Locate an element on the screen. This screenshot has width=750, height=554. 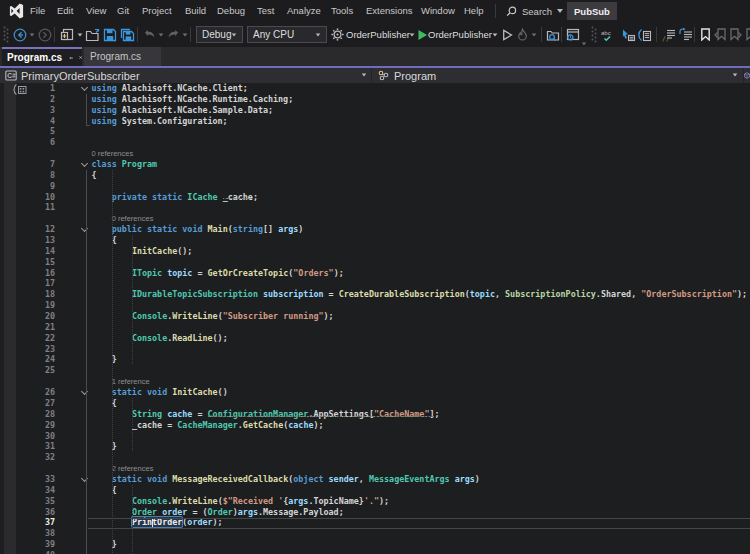
save-button is located at coordinates (110, 34).